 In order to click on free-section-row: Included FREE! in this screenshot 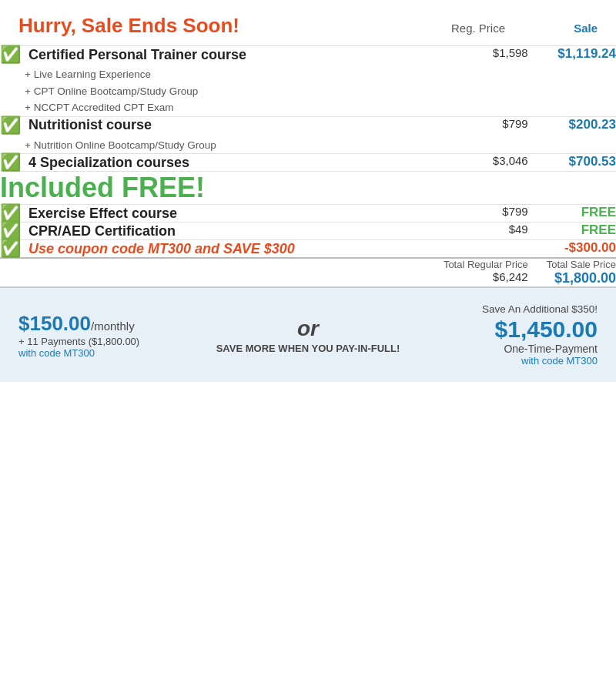, I will do `click(308, 188)`.